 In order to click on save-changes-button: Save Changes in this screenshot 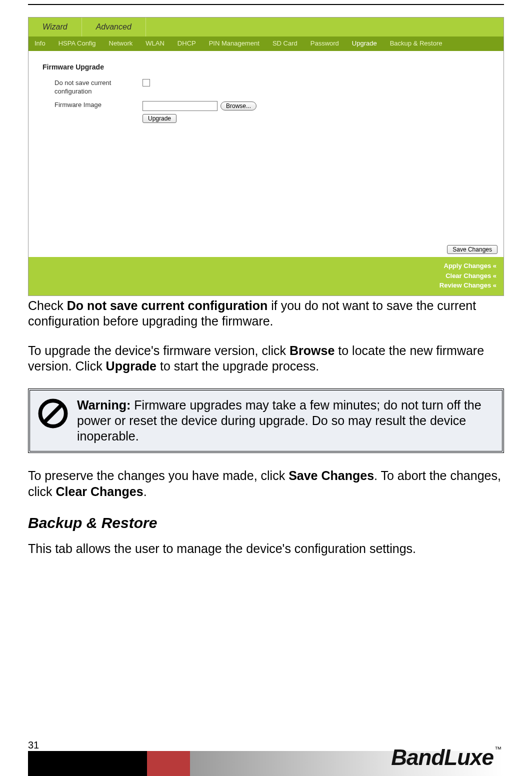, I will do `click(472, 250)`.